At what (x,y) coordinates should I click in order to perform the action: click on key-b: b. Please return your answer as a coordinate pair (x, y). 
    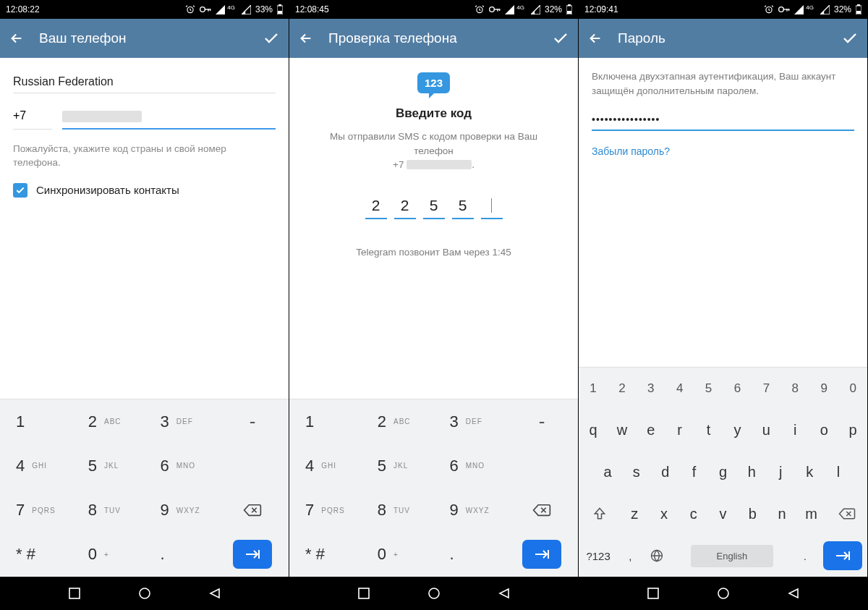
    Looking at the image, I should click on (752, 514).